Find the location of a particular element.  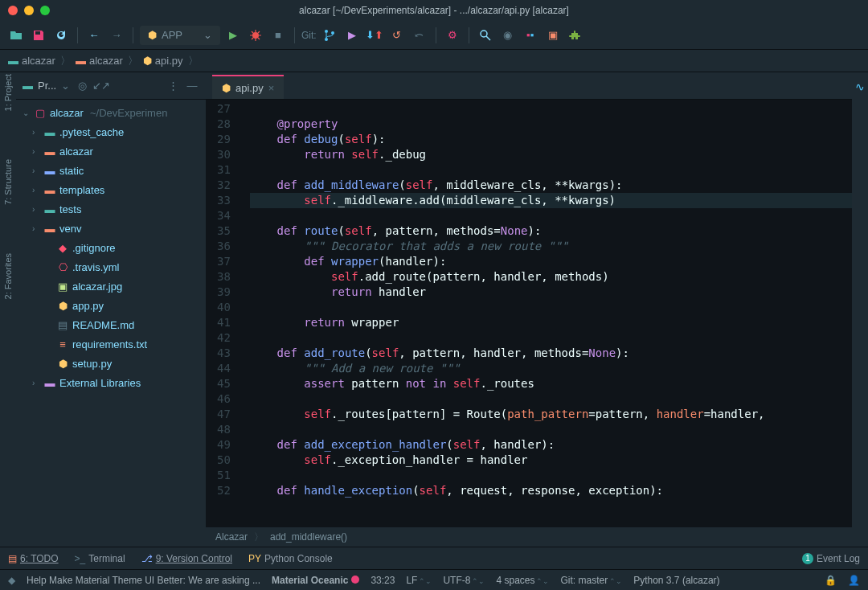

file-icon: ▣ is located at coordinates (63, 286).